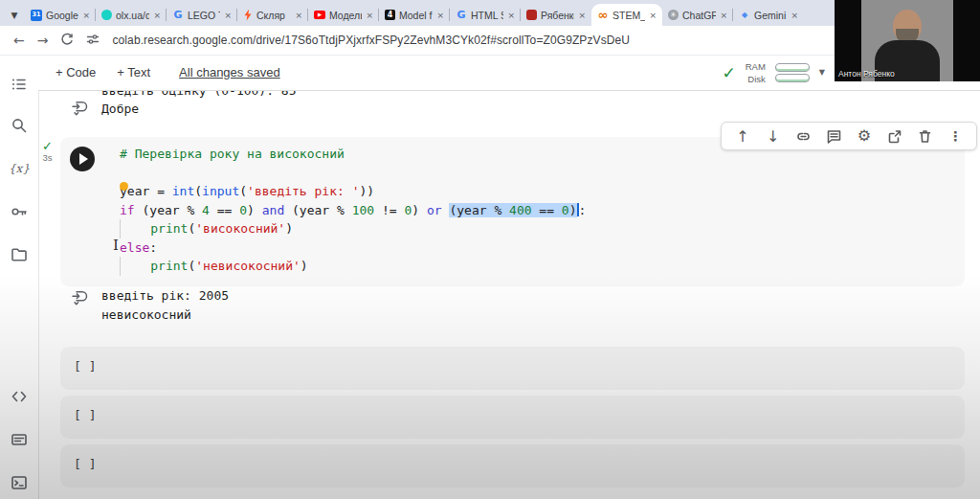  I want to click on code-snippets-icon, so click(19, 397).